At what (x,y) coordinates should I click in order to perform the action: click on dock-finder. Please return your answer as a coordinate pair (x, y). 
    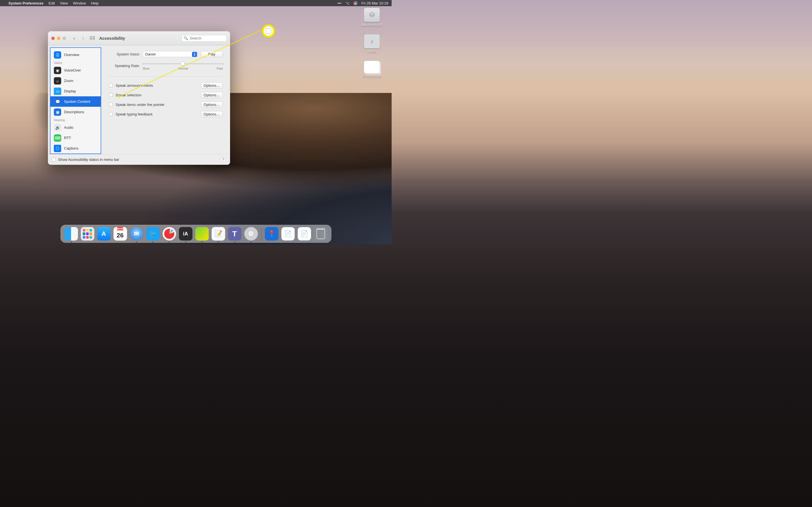
    Looking at the image, I should click on (71, 234).